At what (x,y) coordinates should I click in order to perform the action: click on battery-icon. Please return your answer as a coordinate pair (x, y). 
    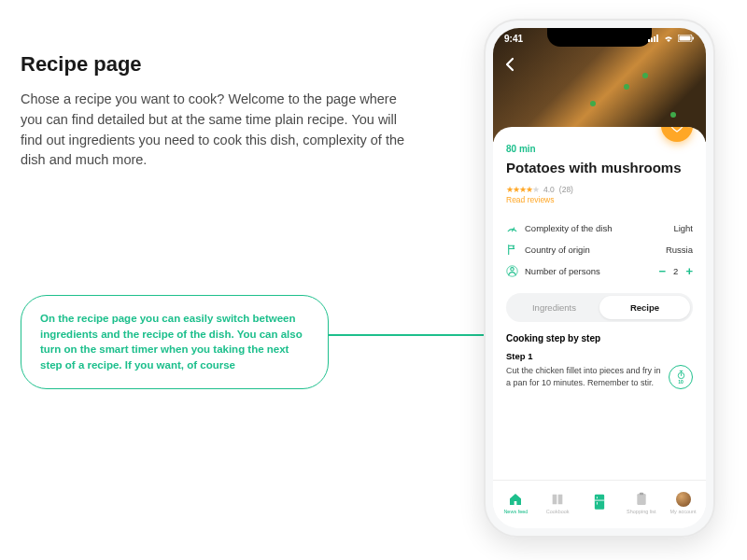
    Looking at the image, I should click on (686, 39).